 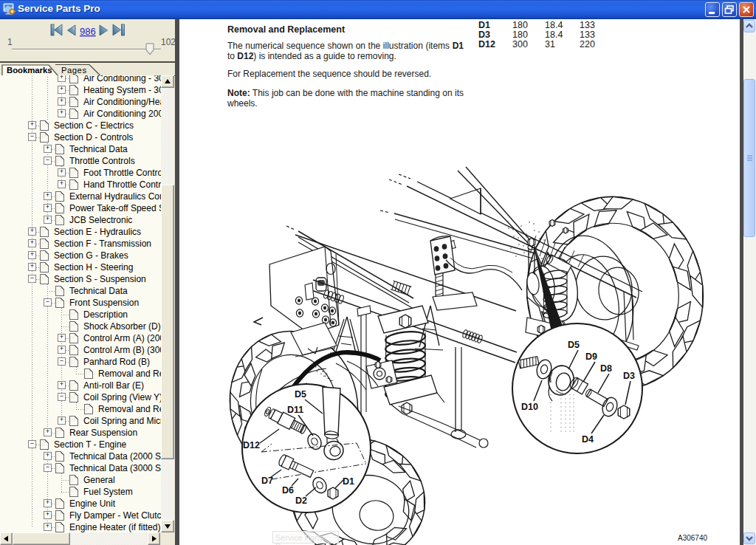 What do you see at coordinates (606, 369) in the screenshot?
I see `svg-text: D8` at bounding box center [606, 369].